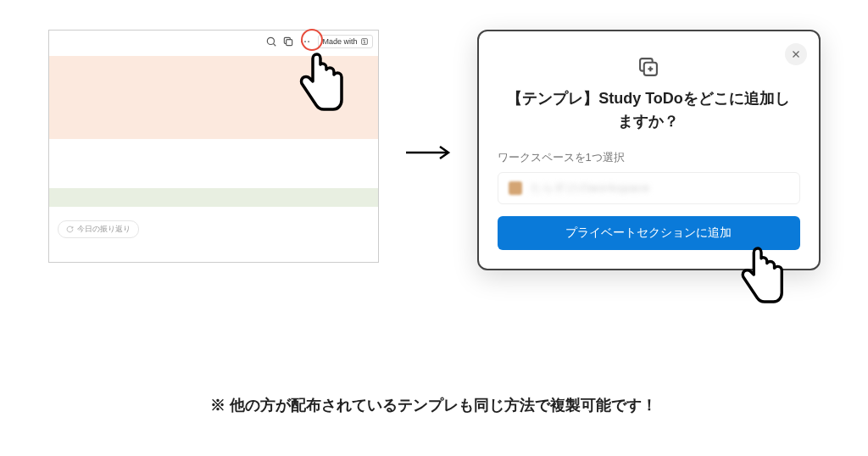 The height and width of the screenshot is (456, 868). Describe the element at coordinates (214, 42) in the screenshot. I see `preview-toolbar: Made with` at that location.